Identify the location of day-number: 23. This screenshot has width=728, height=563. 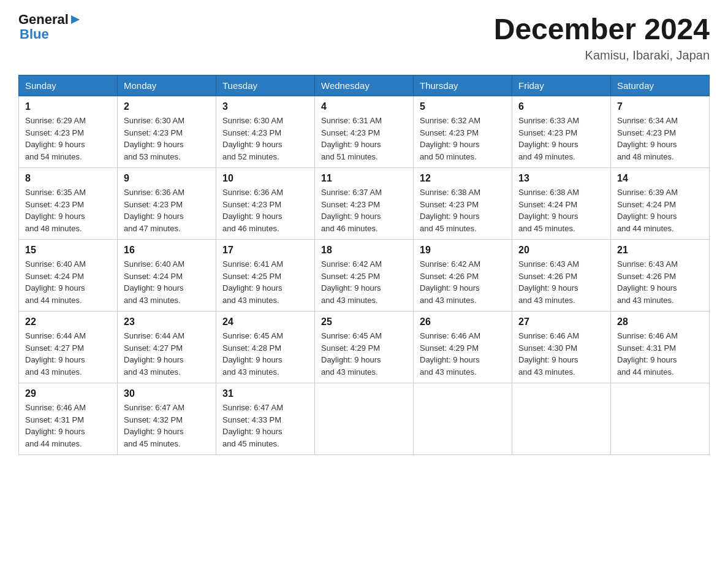
(167, 322).